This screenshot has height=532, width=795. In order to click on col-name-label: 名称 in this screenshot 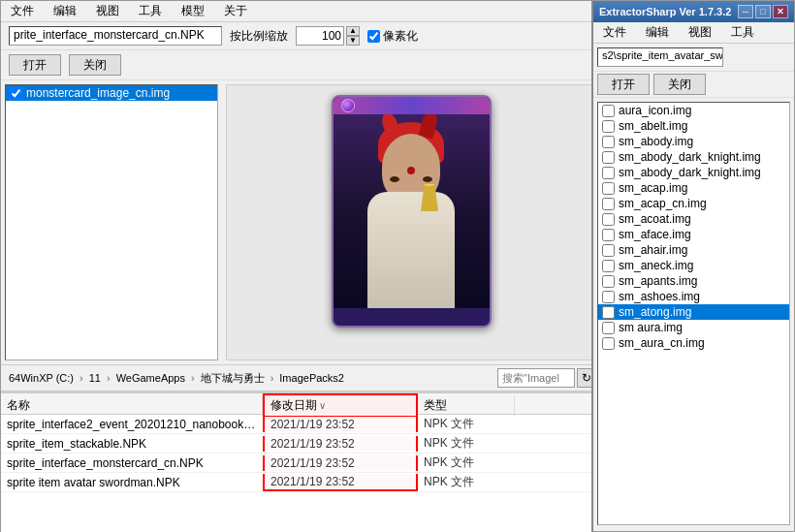, I will do `click(18, 405)`.